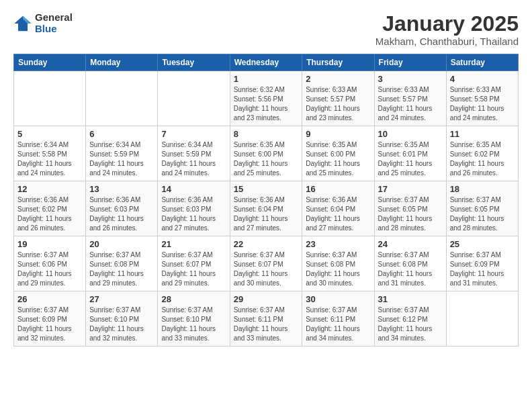 The height and width of the screenshot is (411, 532). What do you see at coordinates (50, 319) in the screenshot?
I see `table-row: 26Sunrise: 6:37 AMSunset: 6:09 PMDayligh…` at bounding box center [50, 319].